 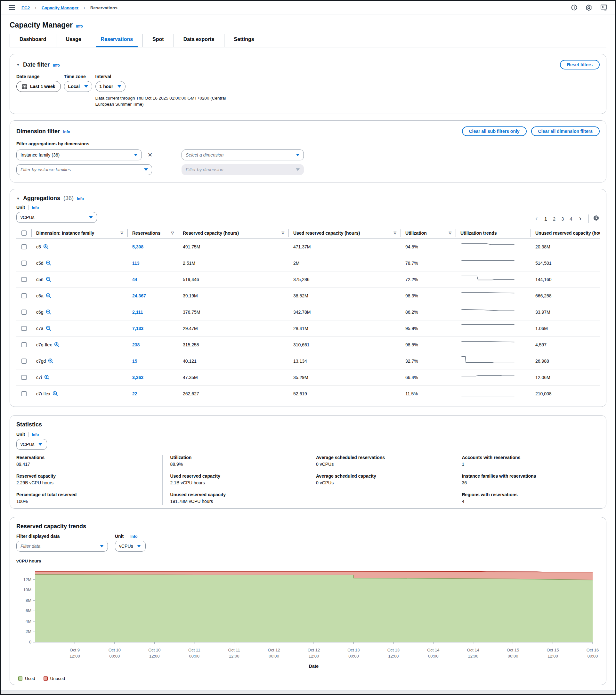 What do you see at coordinates (24, 233) in the screenshot?
I see `select-all-checkbox` at bounding box center [24, 233].